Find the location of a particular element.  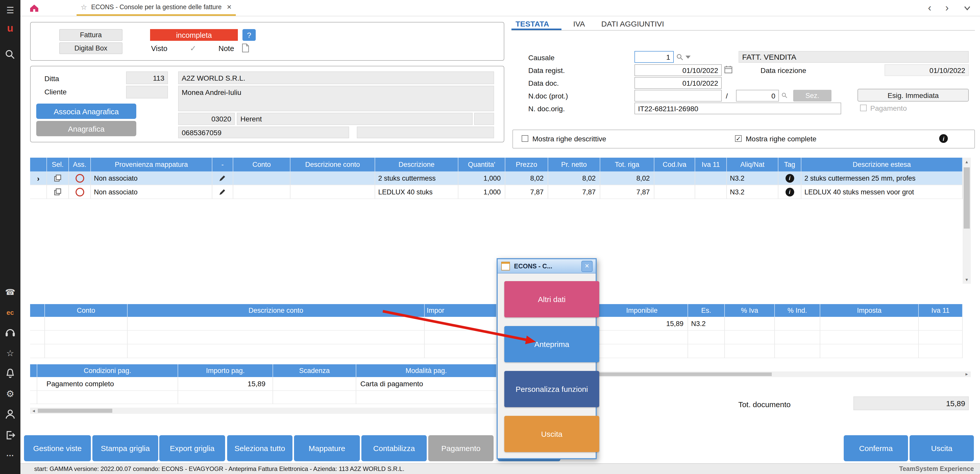

col-ass: Ass. is located at coordinates (80, 164).